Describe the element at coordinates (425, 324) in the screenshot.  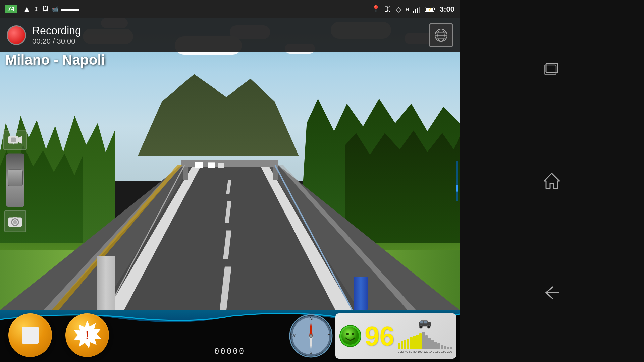
I see `car-icon` at that location.